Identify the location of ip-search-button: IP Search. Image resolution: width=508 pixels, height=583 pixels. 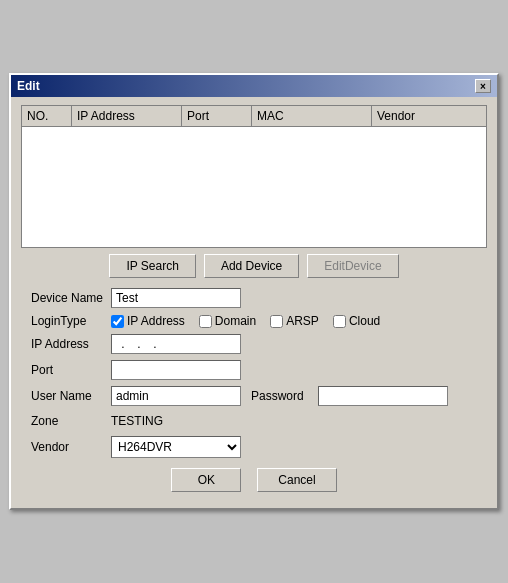
(152, 266).